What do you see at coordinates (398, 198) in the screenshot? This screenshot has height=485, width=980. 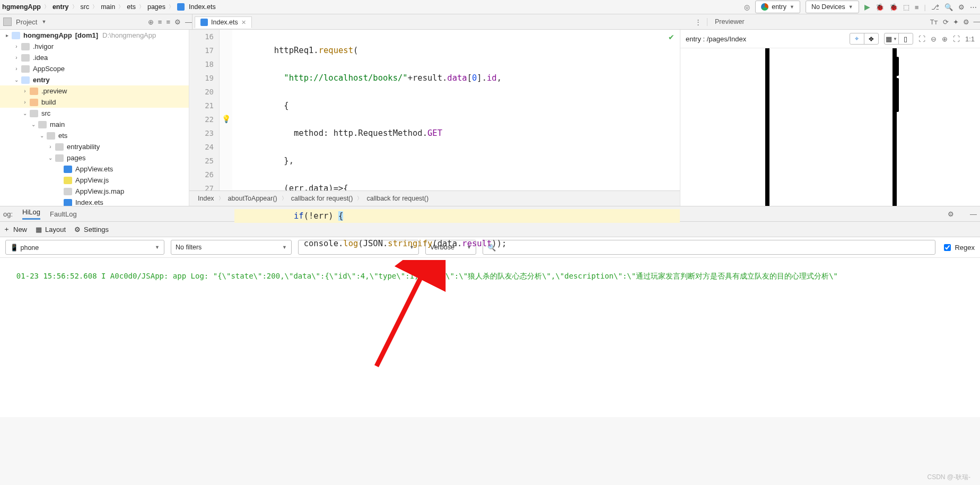 I see `editor-bc-callback2: callback for request()` at bounding box center [398, 198].